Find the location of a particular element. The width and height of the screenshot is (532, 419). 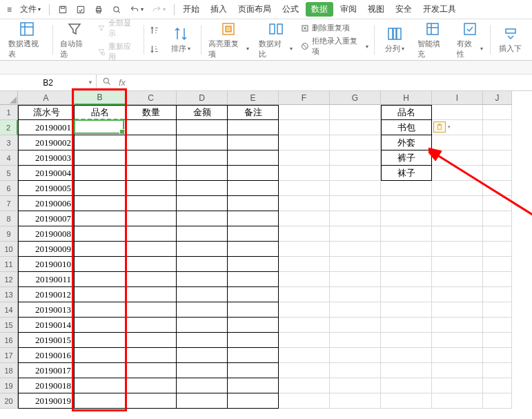

cell-G10 is located at coordinates (355, 249).